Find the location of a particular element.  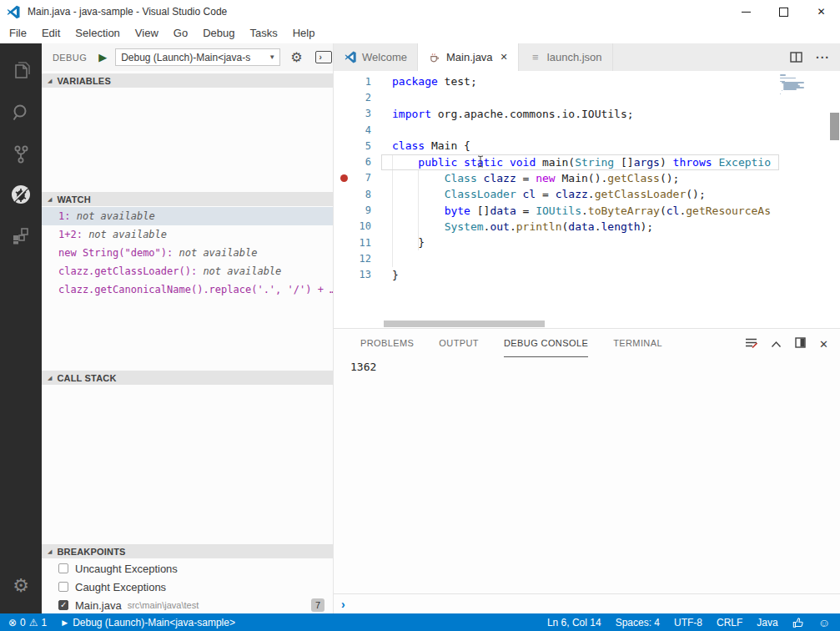

watch-expression: 1: is located at coordinates (68, 216).